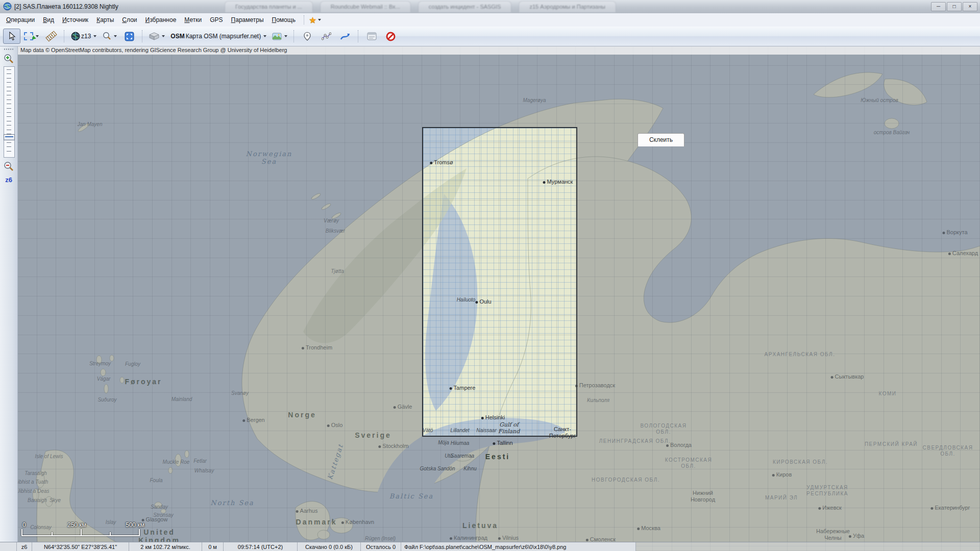 This screenshot has height=551, width=980. I want to click on background-tab: Государства планеты и ..., so click(268, 7).